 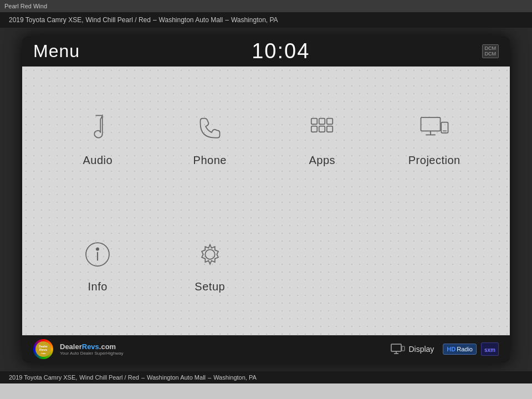 I want to click on svg-text: Revs, so click(x=43, y=350).